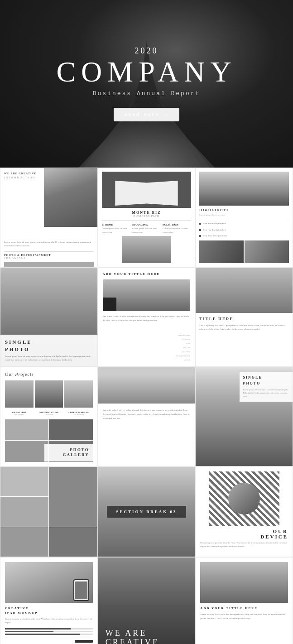 The width and height of the screenshot is (293, 644). What do you see at coordinates (49, 415) in the screenshot?
I see `proj-sub-2: The Result` at bounding box center [49, 415].